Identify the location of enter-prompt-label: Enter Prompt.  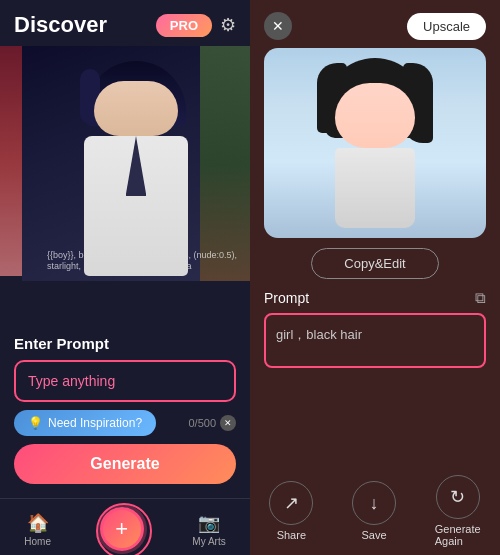
(125, 344).